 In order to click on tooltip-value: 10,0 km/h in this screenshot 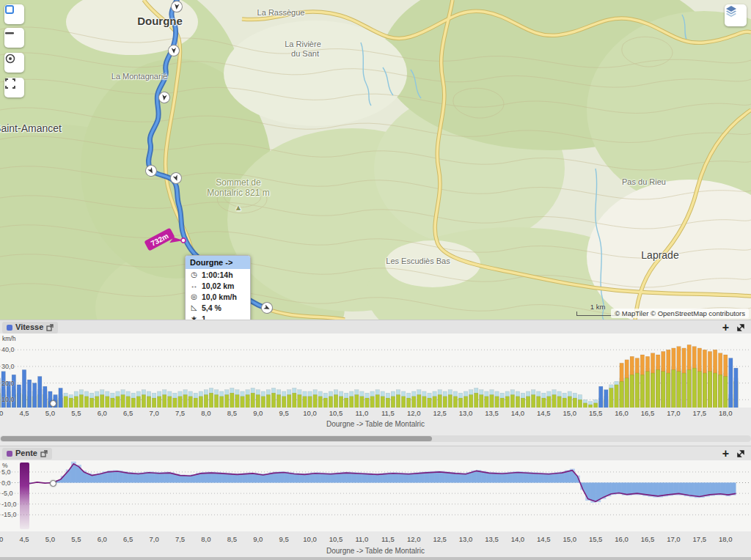, I will do `click(219, 297)`.